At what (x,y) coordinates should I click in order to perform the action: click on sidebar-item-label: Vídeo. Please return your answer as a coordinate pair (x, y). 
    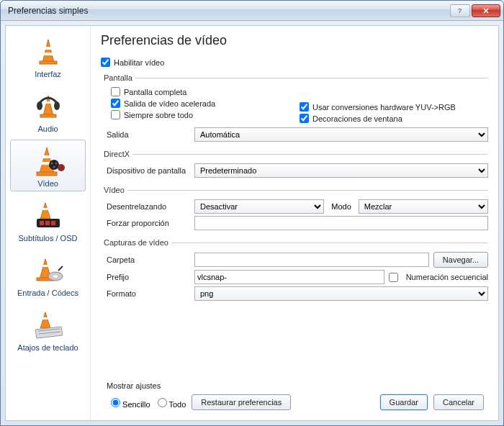
    Looking at the image, I should click on (48, 183).